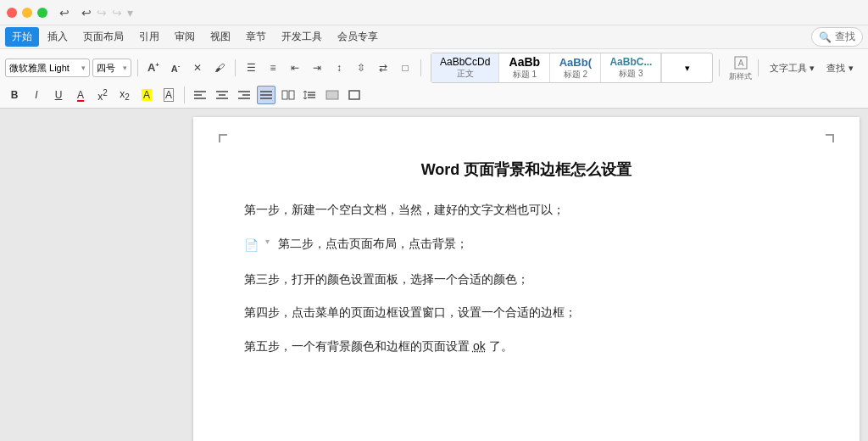 The height and width of the screenshot is (441, 868). I want to click on align-justify-button, so click(266, 95).